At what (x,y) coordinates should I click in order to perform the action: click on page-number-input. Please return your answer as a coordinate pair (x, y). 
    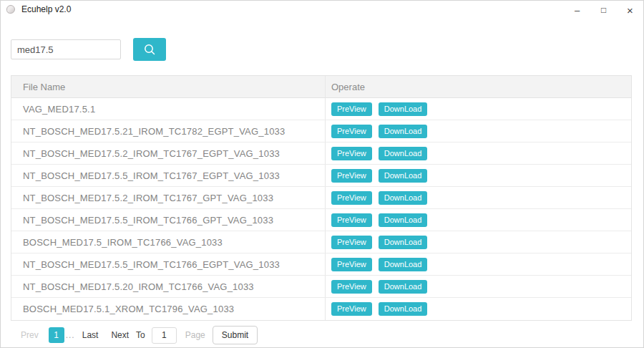
    Looking at the image, I should click on (165, 335).